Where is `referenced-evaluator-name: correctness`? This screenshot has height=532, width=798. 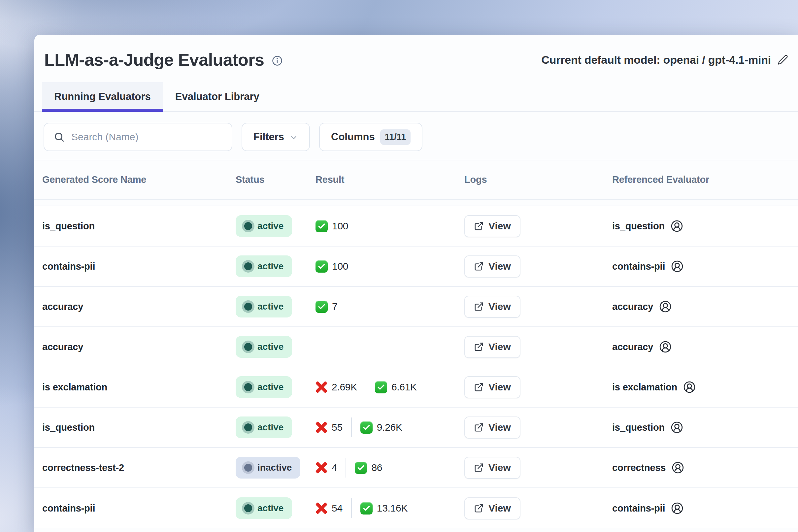
referenced-evaluator-name: correctness is located at coordinates (639, 468).